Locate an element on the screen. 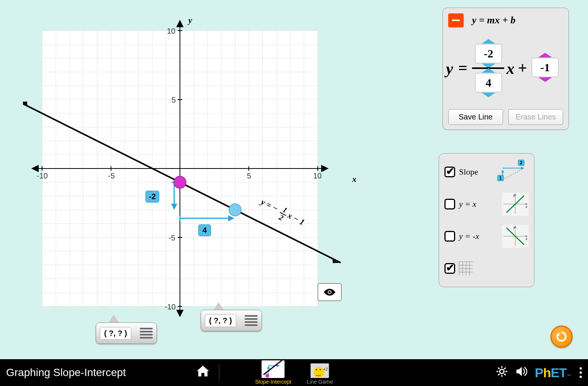 The width and height of the screenshot is (588, 386). tick-pos10-y: 10 is located at coordinates (171, 31).